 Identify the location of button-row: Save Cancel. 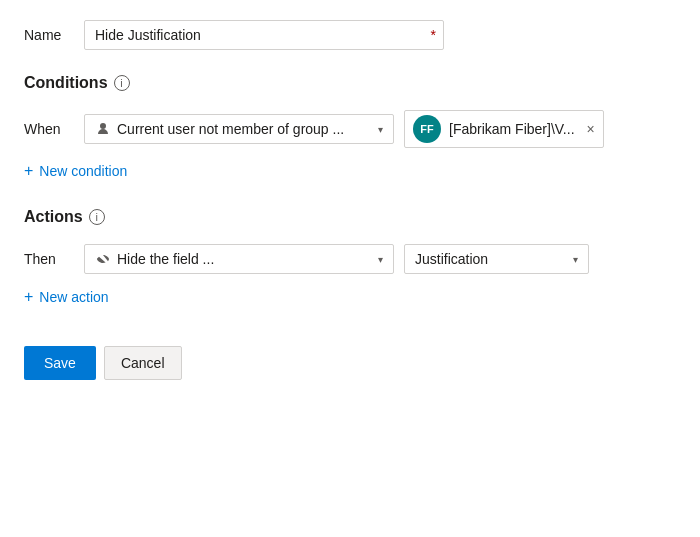
(350, 363).